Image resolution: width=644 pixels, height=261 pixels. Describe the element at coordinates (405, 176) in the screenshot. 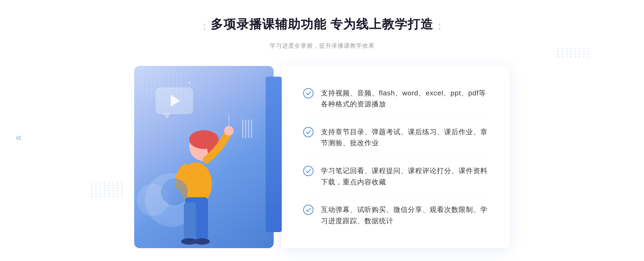

I see `feature-text-3: 学习笔记回看、课程提问、课程评论打分、课件资料下载，重点内容收藏` at that location.